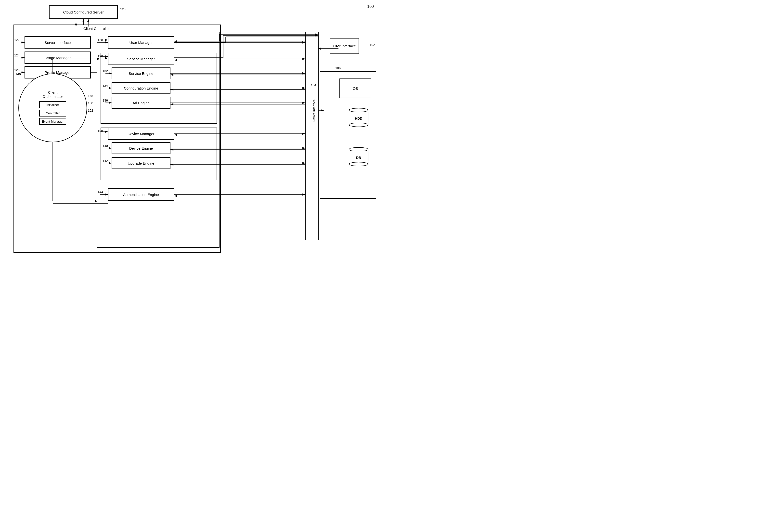 Image resolution: width=777 pixels, height=532 pixels. What do you see at coordinates (372, 45) in the screenshot?
I see `ref-102: 102` at bounding box center [372, 45].